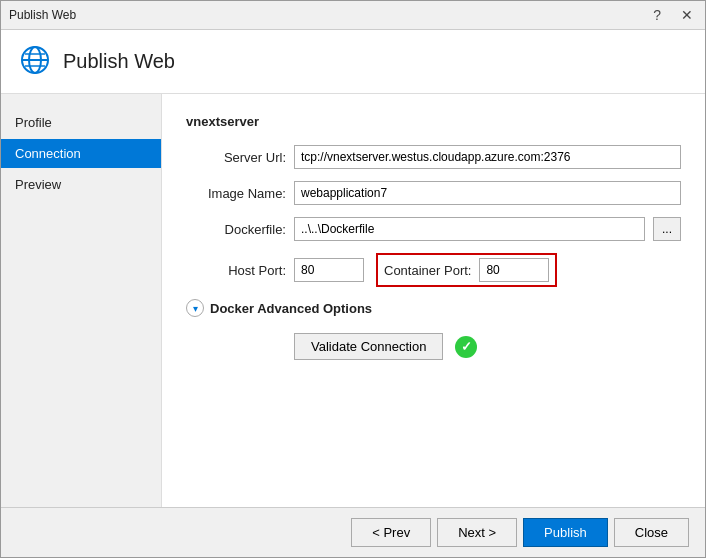 The height and width of the screenshot is (558, 706). I want to click on header-title: Publish Web, so click(119, 62).